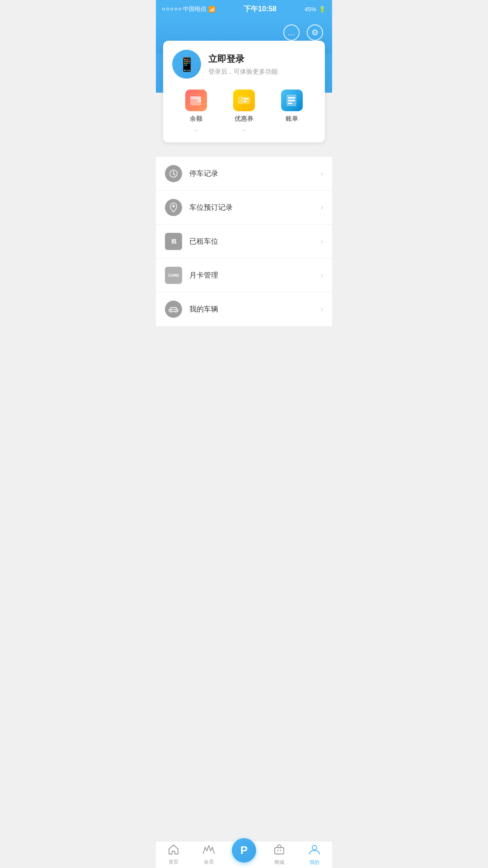  Describe the element at coordinates (244, 119) in the screenshot. I see `coupon-label: 优惠券` at that location.